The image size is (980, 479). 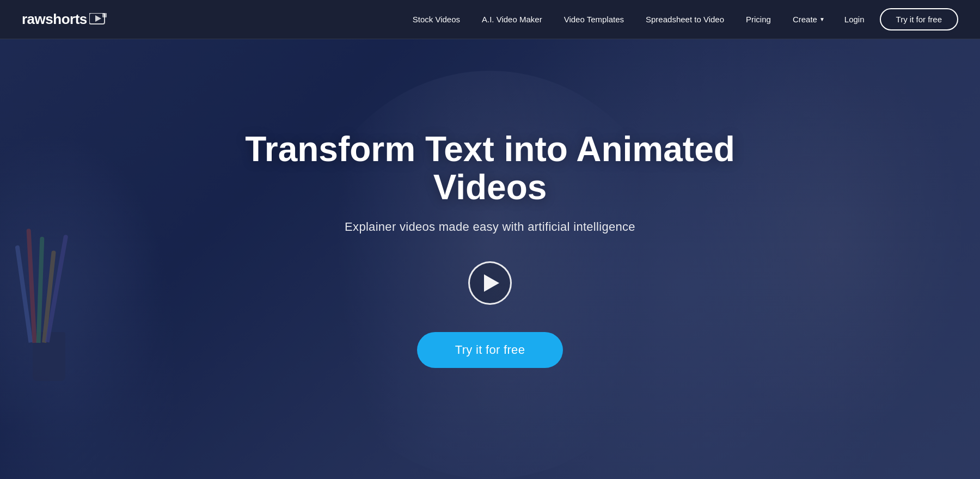 I want to click on nav-item-ai-video-maker: A.I. Video Maker, so click(x=512, y=20).